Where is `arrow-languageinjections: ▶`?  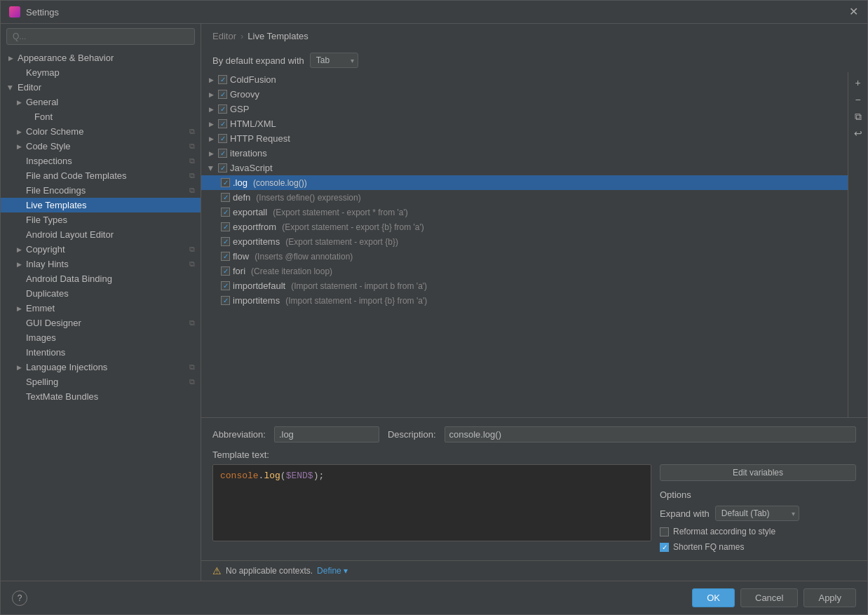 arrow-languageinjections: ▶ is located at coordinates (19, 367).